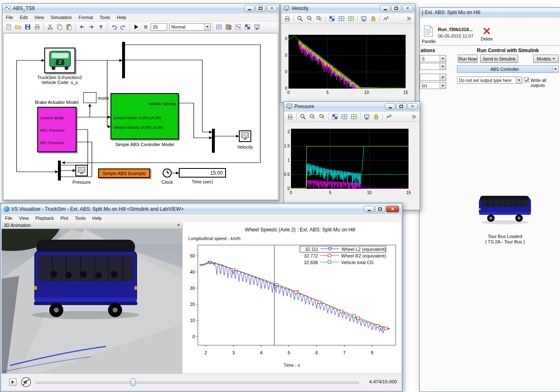 This screenshot has height=392, width=560. I want to click on time-display-block: 15.00, so click(202, 173).